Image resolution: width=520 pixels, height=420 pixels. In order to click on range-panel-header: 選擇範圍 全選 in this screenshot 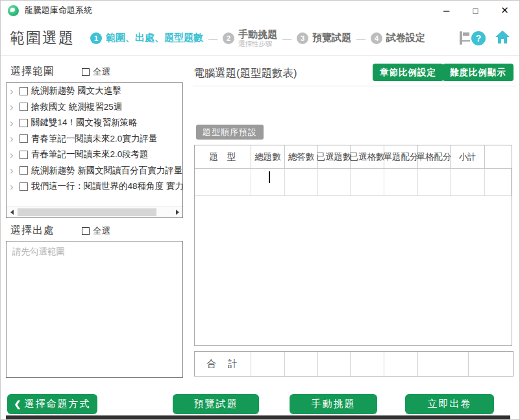, I will do `click(96, 71)`.